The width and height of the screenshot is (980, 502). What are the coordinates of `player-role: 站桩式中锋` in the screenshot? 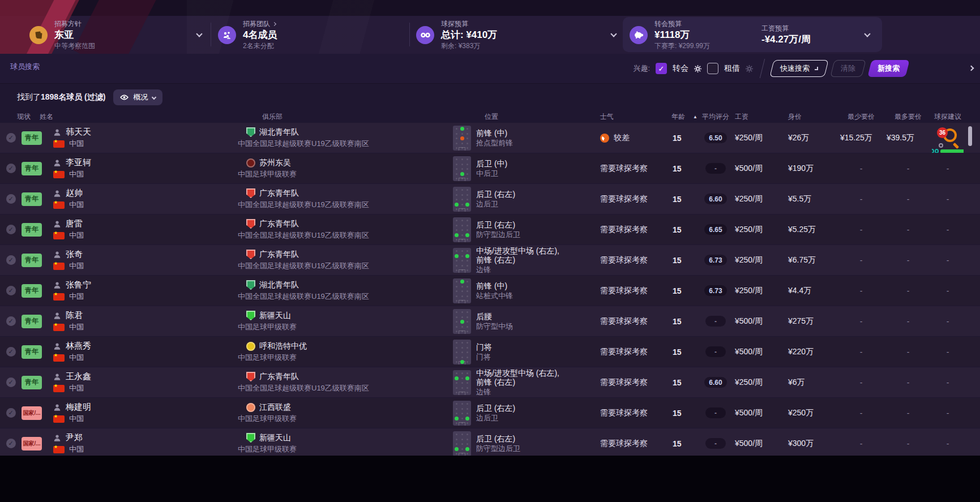 It's located at (495, 295).